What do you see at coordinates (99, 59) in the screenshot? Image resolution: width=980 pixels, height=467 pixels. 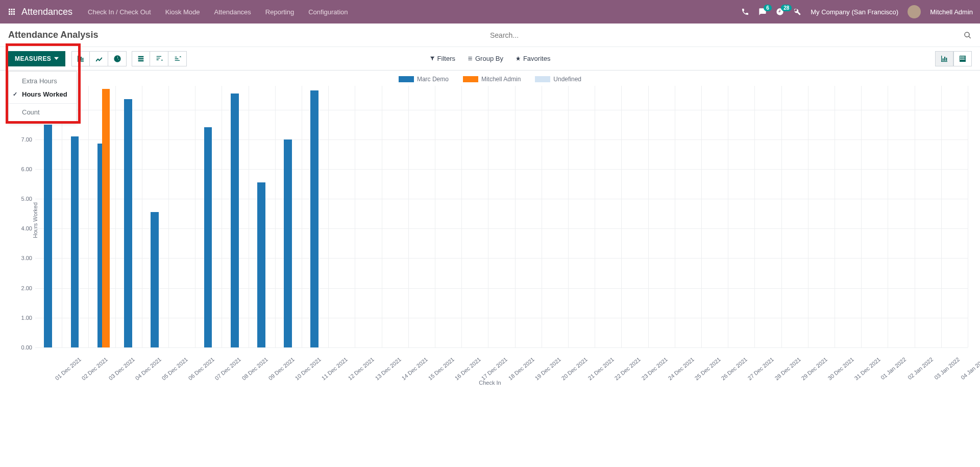 I see `linechart-button` at bounding box center [99, 59].